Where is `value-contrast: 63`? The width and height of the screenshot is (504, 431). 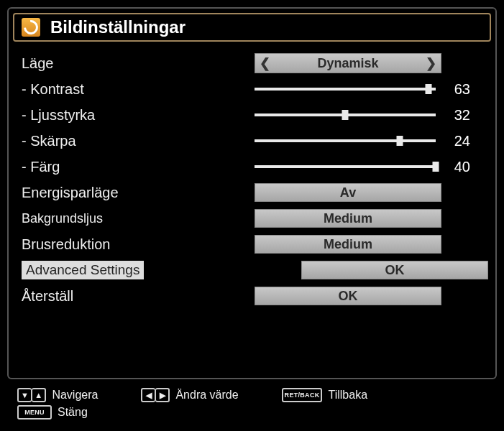
value-contrast: 63 is located at coordinates (457, 89).